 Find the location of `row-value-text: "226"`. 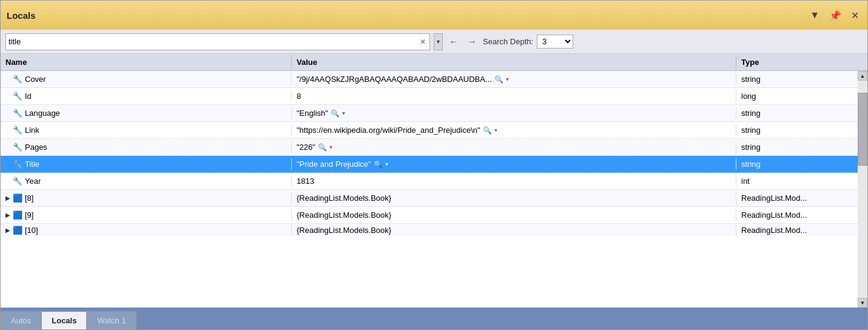

row-value-text: "226" is located at coordinates (306, 147).